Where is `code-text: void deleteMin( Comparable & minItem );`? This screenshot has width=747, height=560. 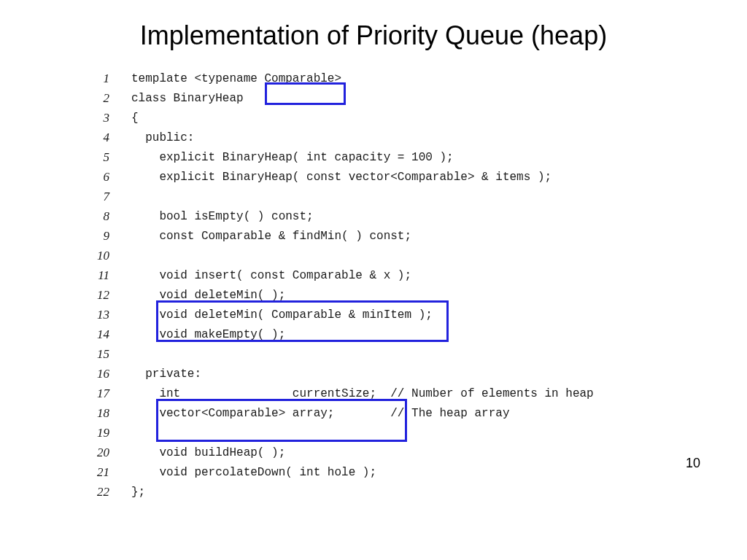 code-text: void deleteMin( Comparable & minItem ); is located at coordinates (282, 315).